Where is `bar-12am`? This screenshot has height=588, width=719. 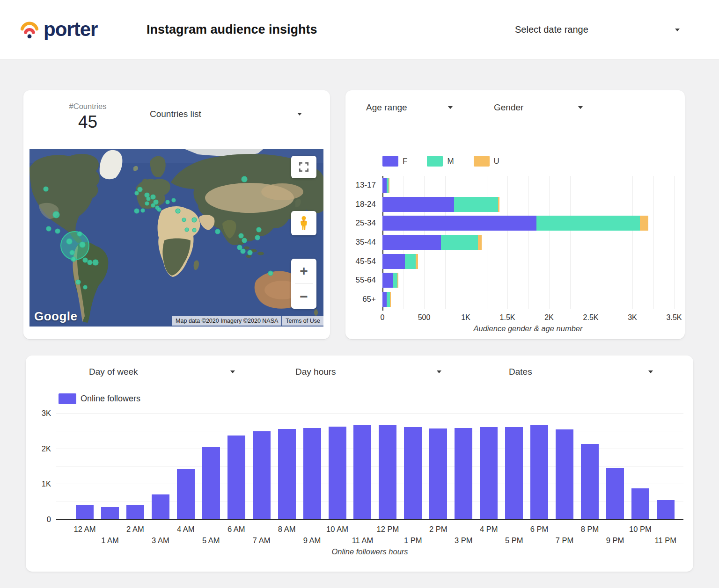
bar-12am is located at coordinates (85, 512).